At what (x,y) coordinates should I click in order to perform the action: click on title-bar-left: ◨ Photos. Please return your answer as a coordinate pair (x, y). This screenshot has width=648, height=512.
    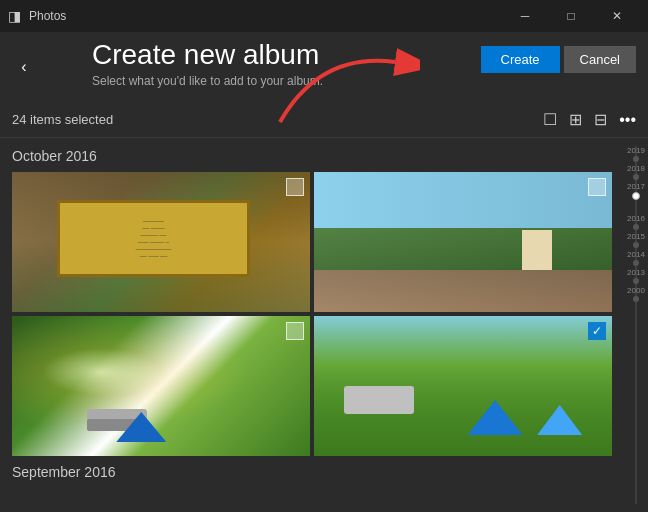
    Looking at the image, I should click on (37, 16).